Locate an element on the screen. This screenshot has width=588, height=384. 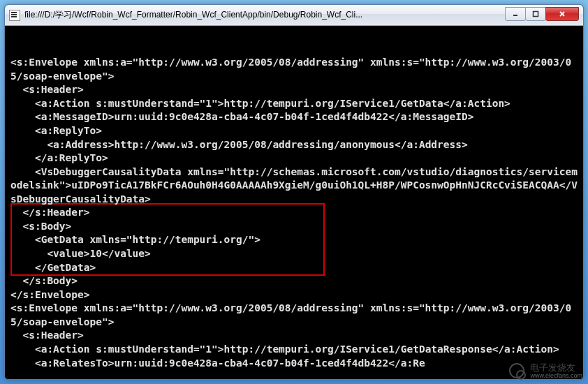
xml-line: <a:ReplyTo> is located at coordinates (56, 131).